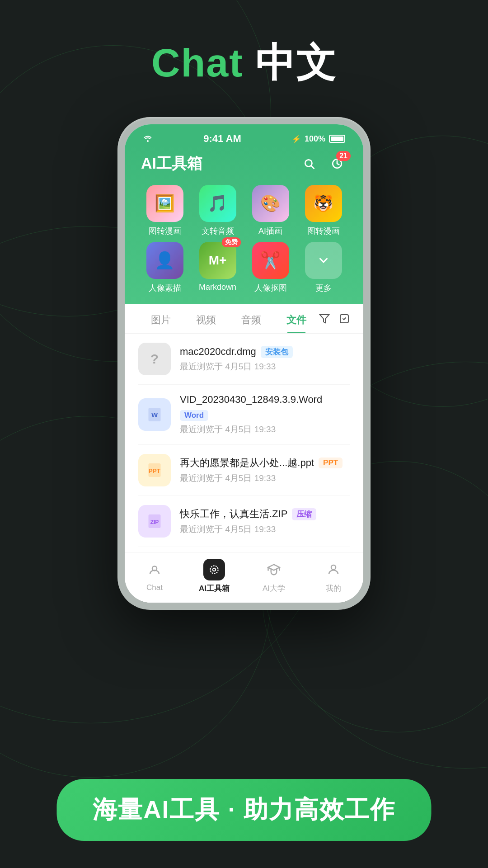 The image size is (488, 868). I want to click on more-icon, so click(324, 260).